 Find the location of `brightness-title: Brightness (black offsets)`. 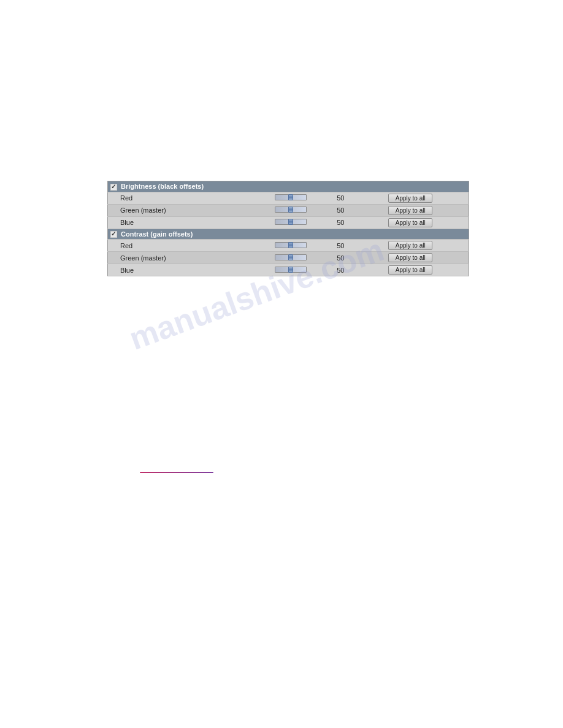

brightness-title: Brightness (black offsets) is located at coordinates (162, 186).